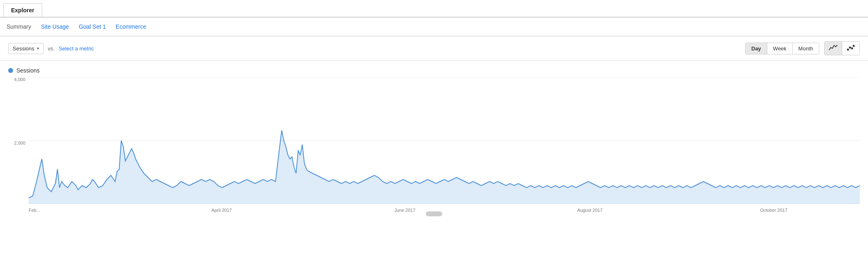  I want to click on line-chart-button, so click(834, 48).